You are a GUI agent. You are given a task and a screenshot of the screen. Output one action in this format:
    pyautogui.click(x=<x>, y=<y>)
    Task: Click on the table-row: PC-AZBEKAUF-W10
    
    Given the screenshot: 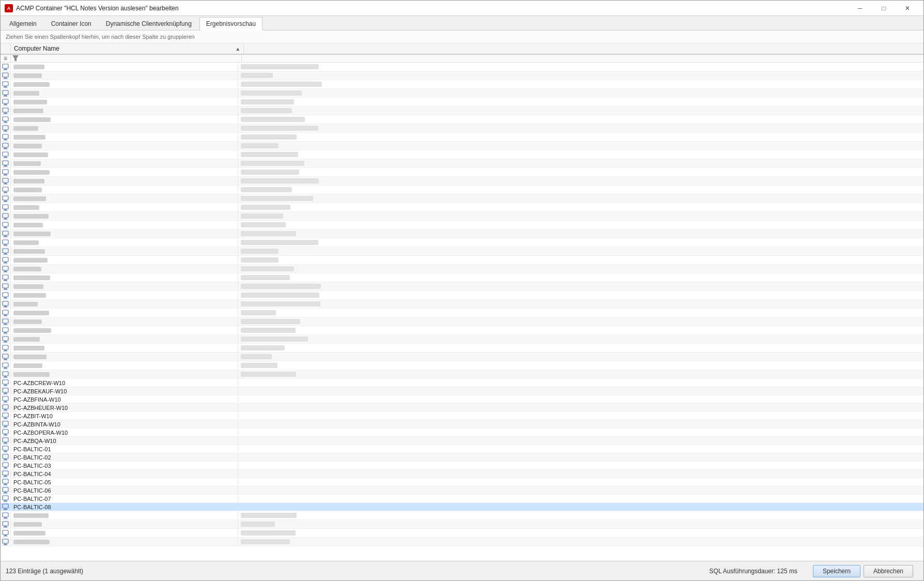 What is the action you would take?
    pyautogui.click(x=462, y=391)
    